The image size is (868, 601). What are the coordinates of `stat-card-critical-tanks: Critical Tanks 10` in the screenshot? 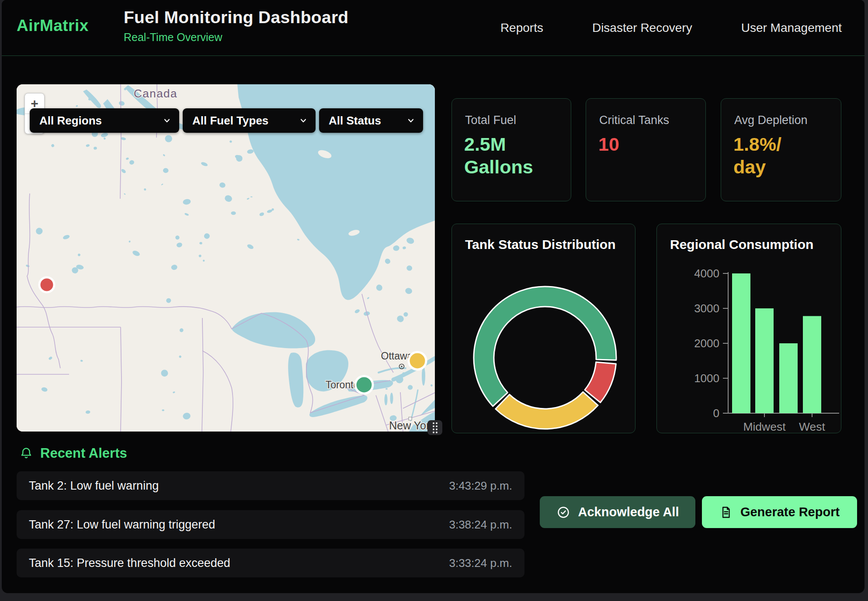 It's located at (646, 150).